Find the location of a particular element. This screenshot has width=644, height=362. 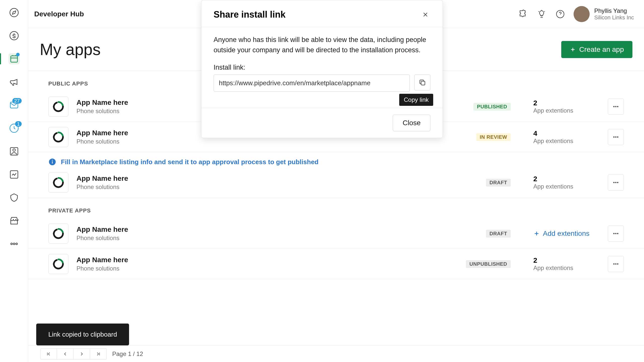

modal-description: Anyone who has this link will be able to… is located at coordinates (322, 41).